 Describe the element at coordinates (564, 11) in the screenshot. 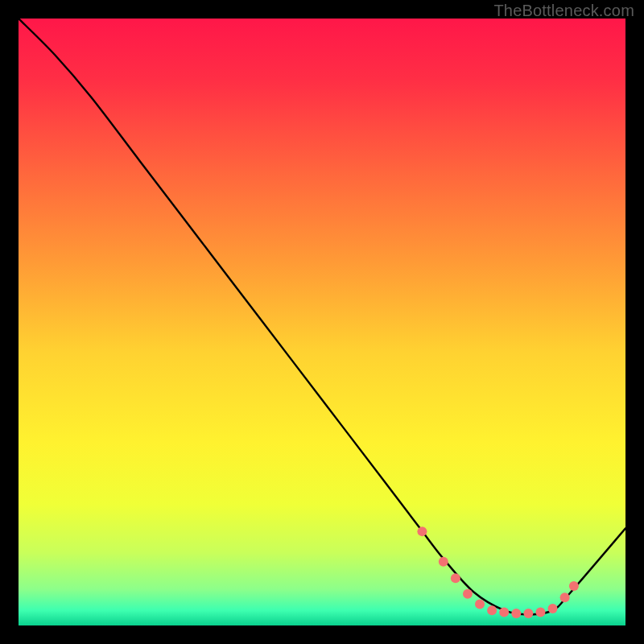

I see `watermark-text: TheBottleneck.com` at that location.